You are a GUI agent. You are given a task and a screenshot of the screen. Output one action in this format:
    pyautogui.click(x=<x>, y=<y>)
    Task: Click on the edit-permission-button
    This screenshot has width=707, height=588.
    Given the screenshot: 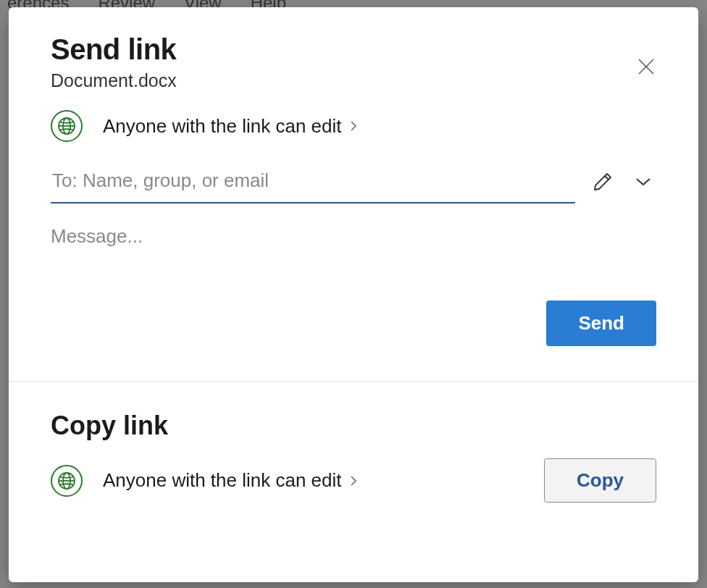 What is the action you would take?
    pyautogui.click(x=603, y=182)
    